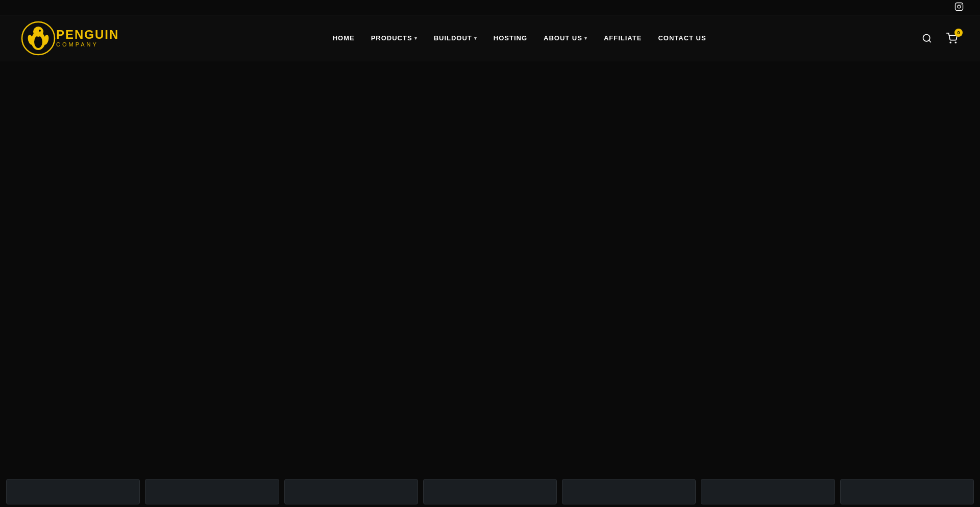 The height and width of the screenshot is (507, 980). Describe the element at coordinates (490, 38) in the screenshot. I see `site-header: PENGUIN COMPANY HOME PRODUCTS ▾ BUILDOUT…` at that location.